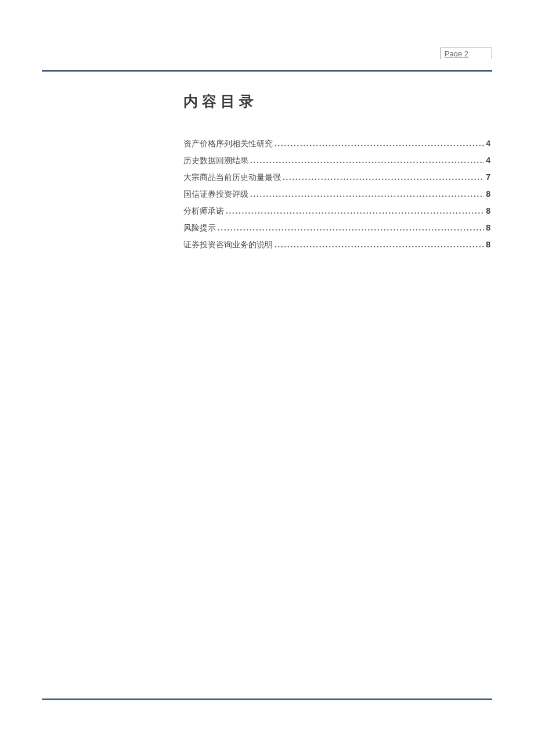 The image size is (534, 756). What do you see at coordinates (337, 195) in the screenshot?
I see `toc-list: 资产价格序列相关性研究 4 历史数据回溯结果 4 大宗商品当前历史动量最强 7 …` at bounding box center [337, 195].